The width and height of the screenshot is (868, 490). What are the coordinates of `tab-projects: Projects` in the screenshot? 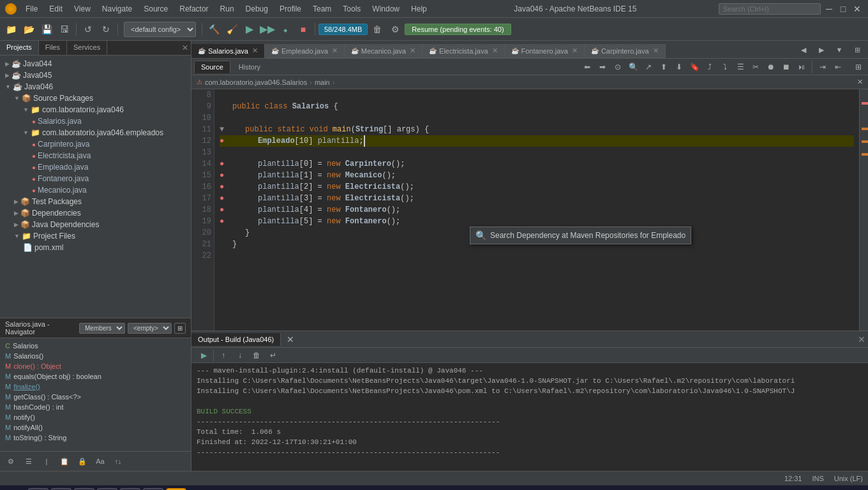 It's located at (19, 48).